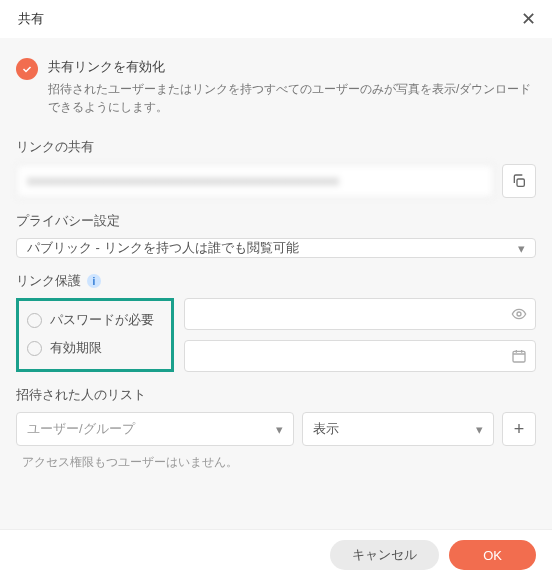  What do you see at coordinates (255, 181) in the screenshot?
I see `share-link-input: xxxxxxxxxxxxxxxxxxxxxxxxxxxxxxxxxxxxxxxx…` at bounding box center [255, 181].